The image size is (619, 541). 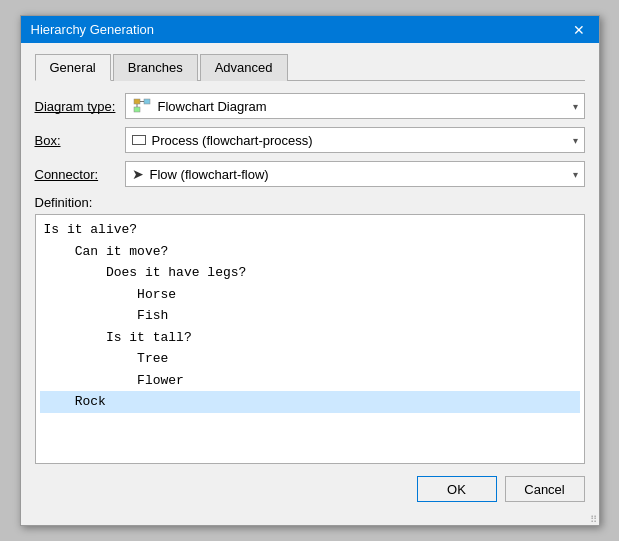 I want to click on connector-value: Flow (flowchart-flow), so click(x=210, y=174).